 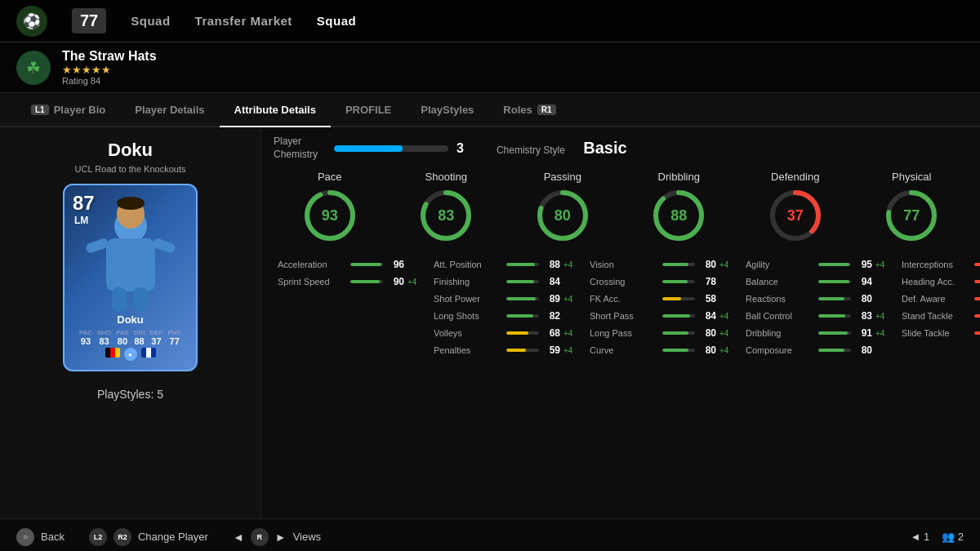 What do you see at coordinates (551, 350) in the screenshot?
I see `attr-value: 59` at bounding box center [551, 350].